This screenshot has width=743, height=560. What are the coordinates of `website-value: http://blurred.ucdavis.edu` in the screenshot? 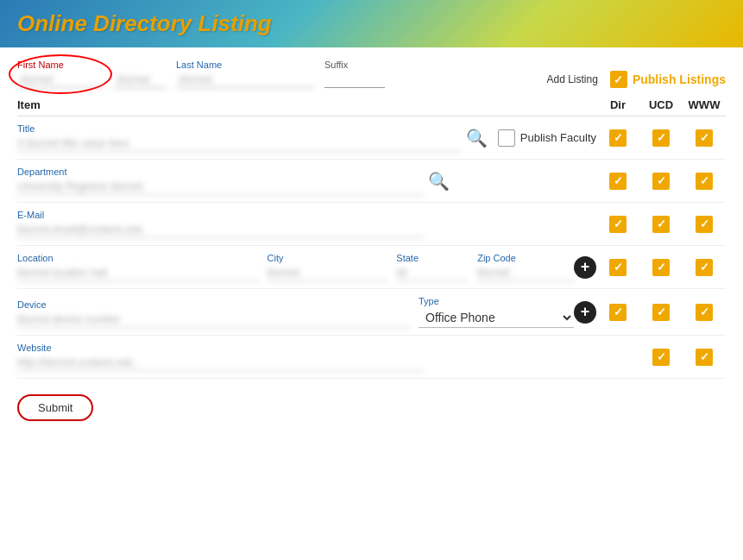 It's located at (221, 362).